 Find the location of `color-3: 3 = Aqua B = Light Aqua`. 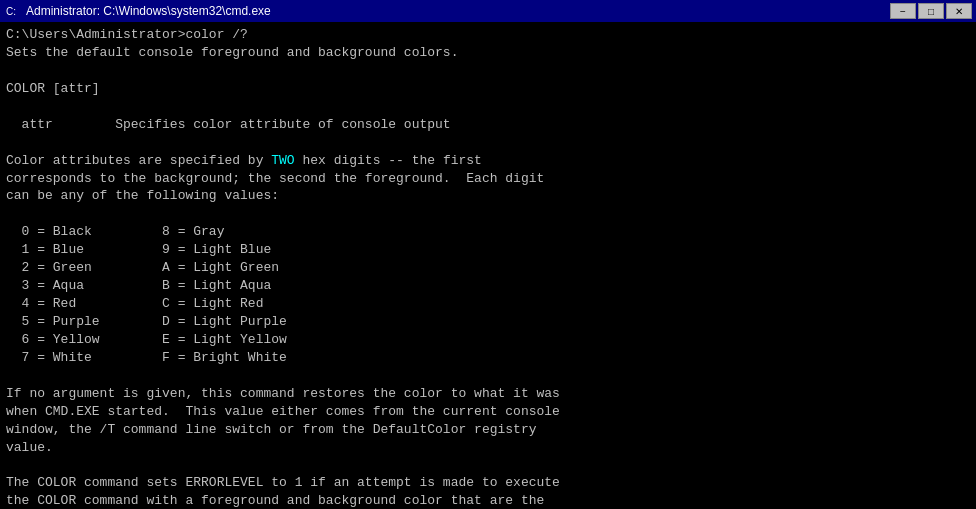

color-3: 3 = Aqua B = Light Aqua is located at coordinates (488, 286).